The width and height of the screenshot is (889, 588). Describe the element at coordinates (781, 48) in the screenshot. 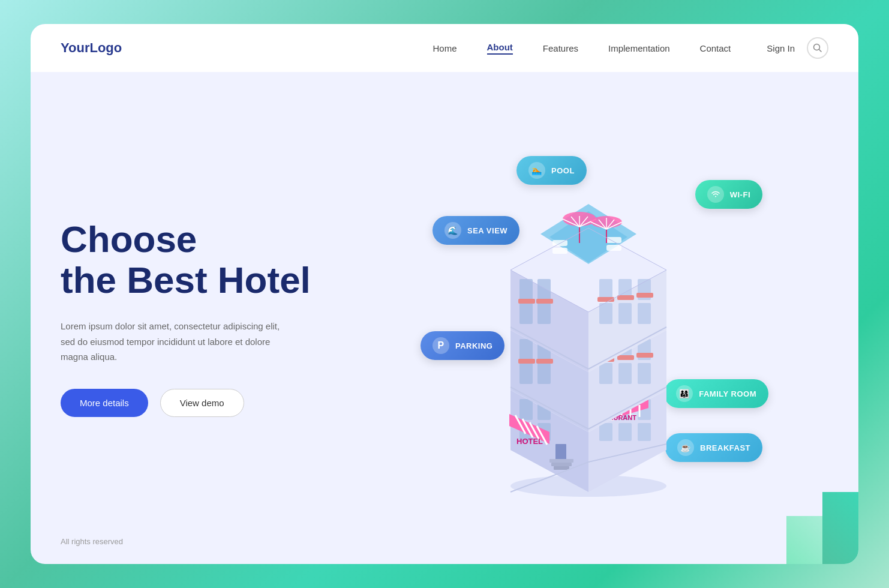

I see `sign-in-link: Sign In` at that location.